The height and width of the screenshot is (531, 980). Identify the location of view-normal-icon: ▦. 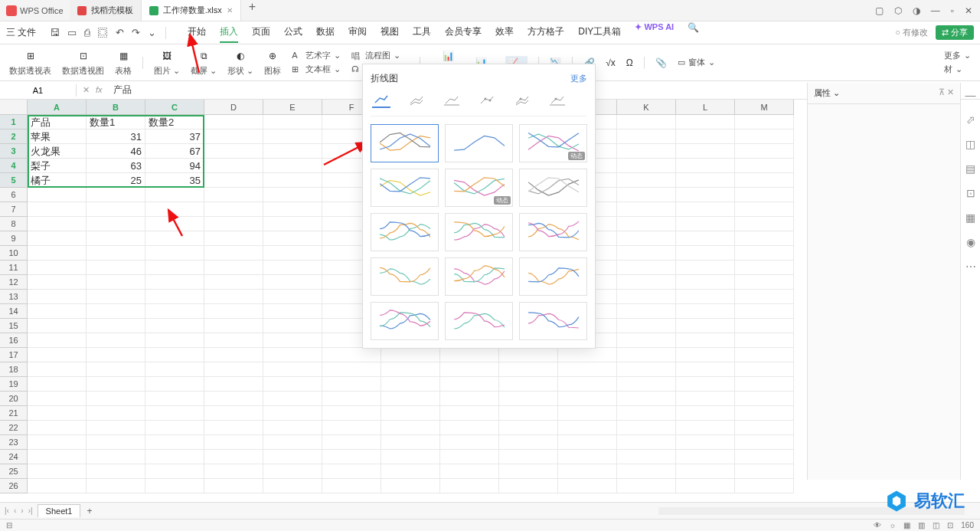
(906, 526).